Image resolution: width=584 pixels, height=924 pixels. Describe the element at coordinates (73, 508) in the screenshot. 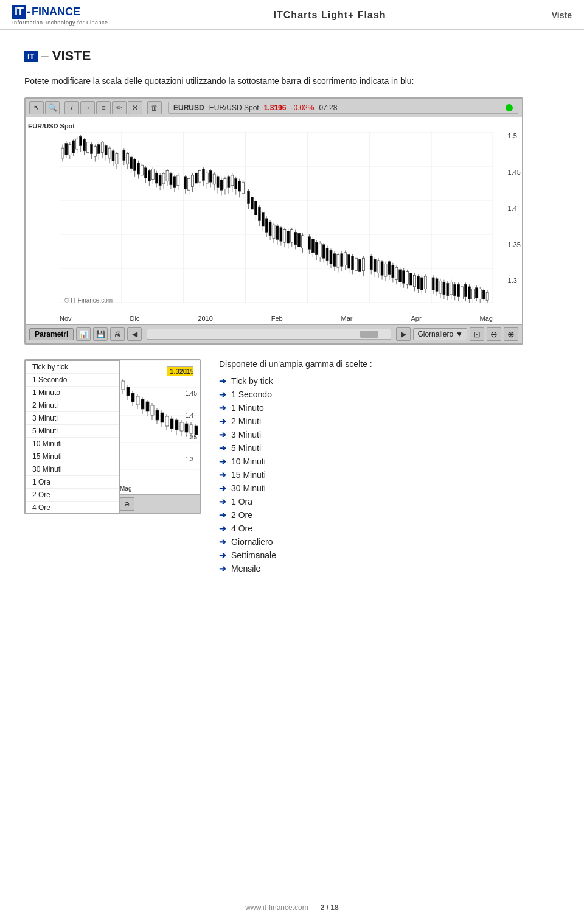

I see `dropdown-item-11: 4 Ore` at that location.